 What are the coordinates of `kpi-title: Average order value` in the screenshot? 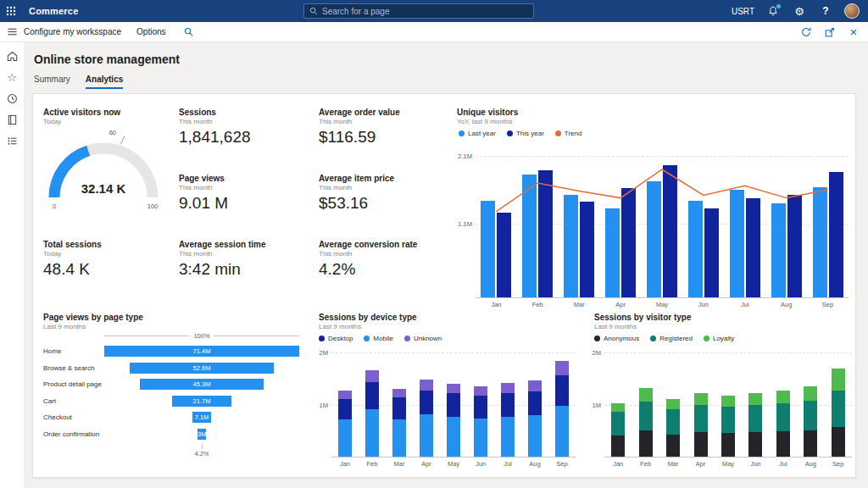 It's located at (359, 112).